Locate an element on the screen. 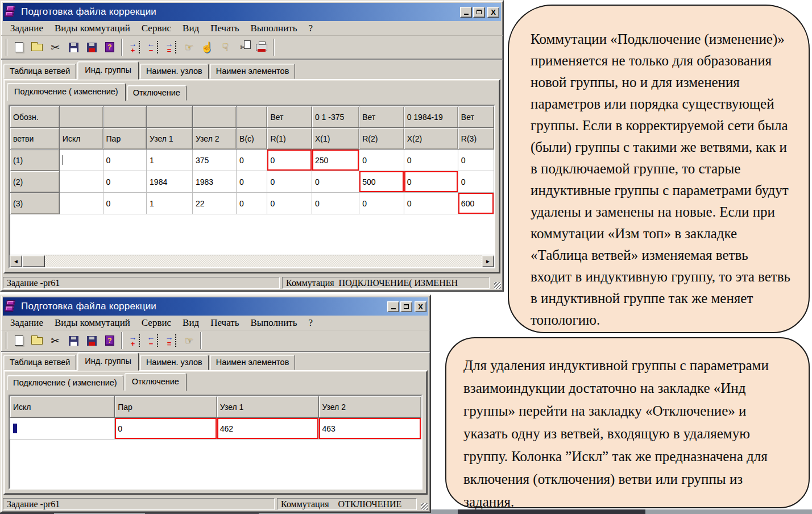 The height and width of the screenshot is (514, 812). insert-row-button: ☝ is located at coordinates (207, 47).